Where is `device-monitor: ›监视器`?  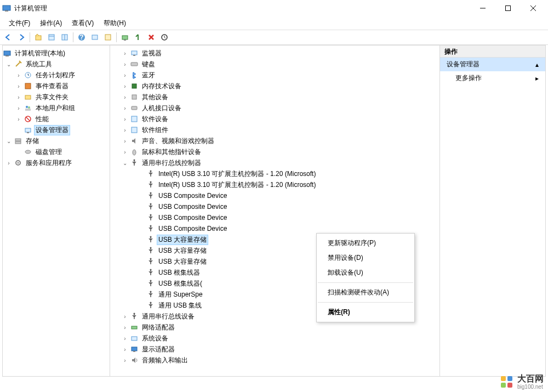
device-monitor: ›监视器 is located at coordinates (275, 53).